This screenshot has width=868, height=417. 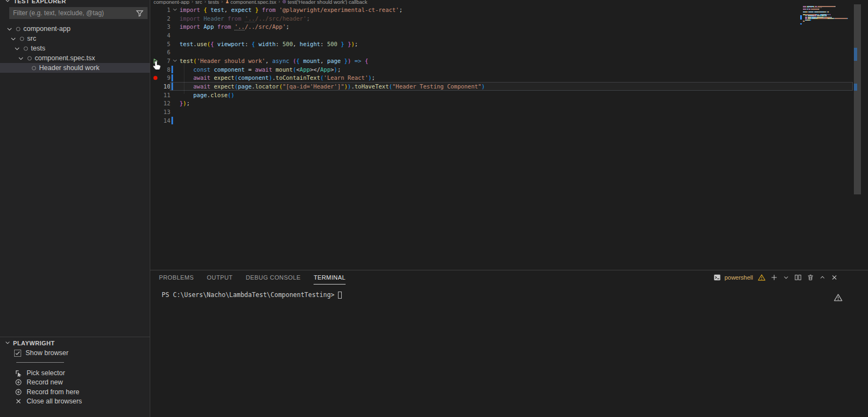 What do you see at coordinates (739, 277) in the screenshot?
I see `shell-label: powershell` at bounding box center [739, 277].